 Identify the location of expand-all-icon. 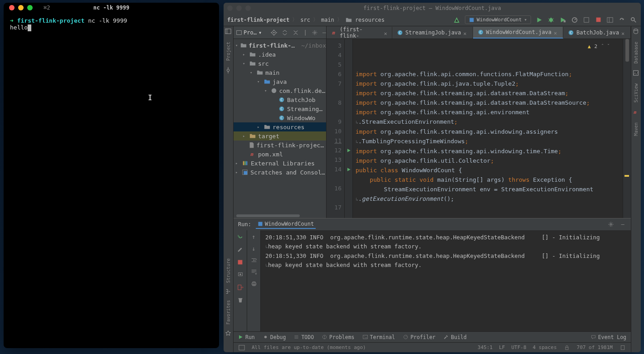
(285, 33).